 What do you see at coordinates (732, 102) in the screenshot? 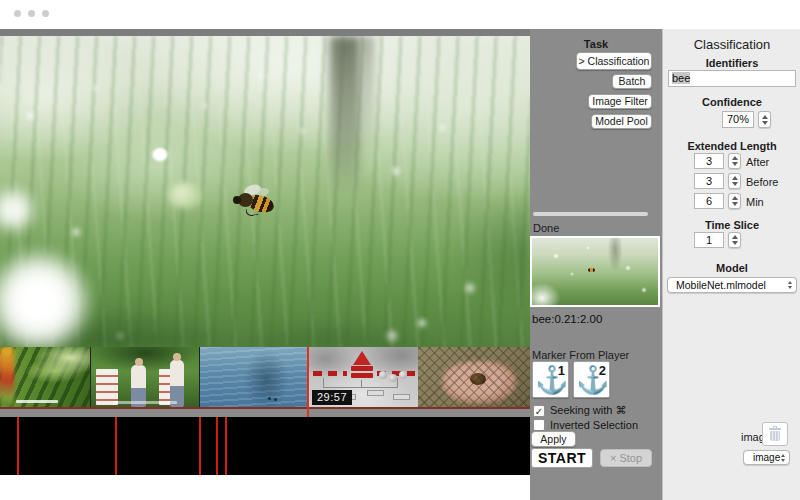
I see `confidence-label: Confidence` at bounding box center [732, 102].